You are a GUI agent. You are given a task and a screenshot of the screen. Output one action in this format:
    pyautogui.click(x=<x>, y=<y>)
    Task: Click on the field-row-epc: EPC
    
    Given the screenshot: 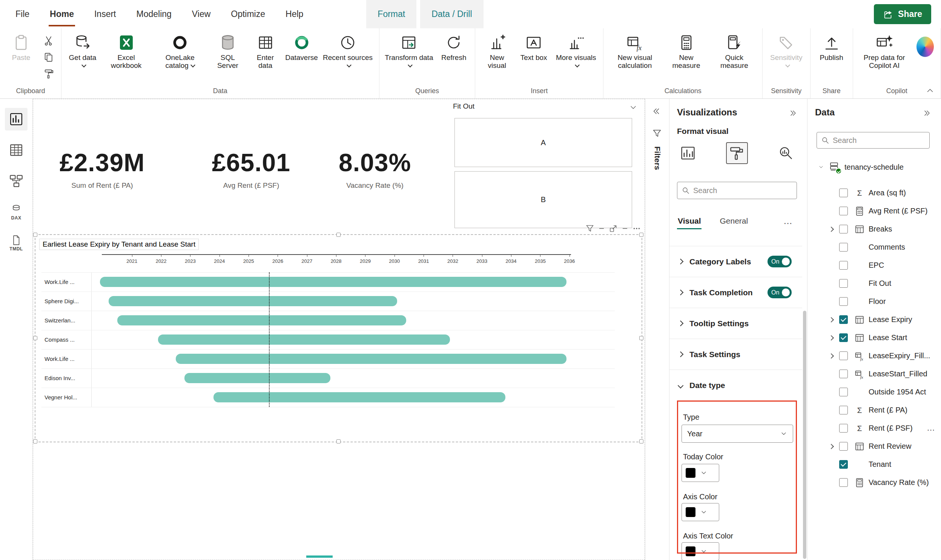 What is the action you would take?
    pyautogui.click(x=874, y=266)
    